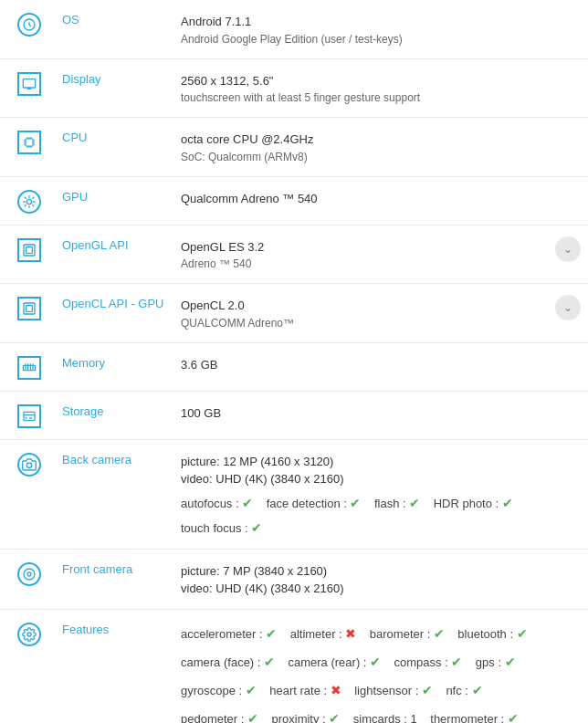  What do you see at coordinates (294, 89) in the screenshot?
I see `row-display: Display 2560 x 1312, 5.6" touchscreen wi…` at bounding box center [294, 89].